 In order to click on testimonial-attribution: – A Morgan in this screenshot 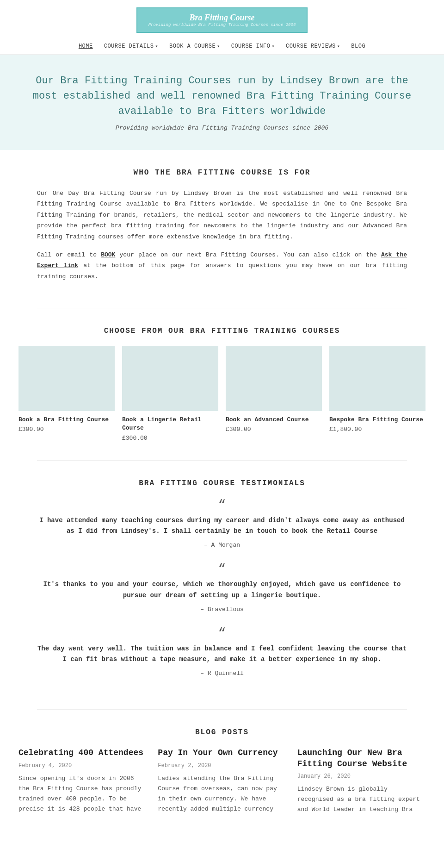, I will do `click(222, 545)`.